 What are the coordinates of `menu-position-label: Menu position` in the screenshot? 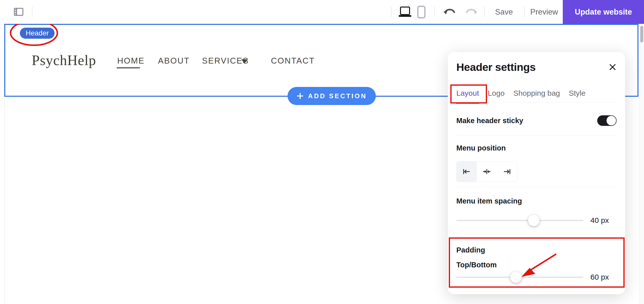 It's located at (536, 148).